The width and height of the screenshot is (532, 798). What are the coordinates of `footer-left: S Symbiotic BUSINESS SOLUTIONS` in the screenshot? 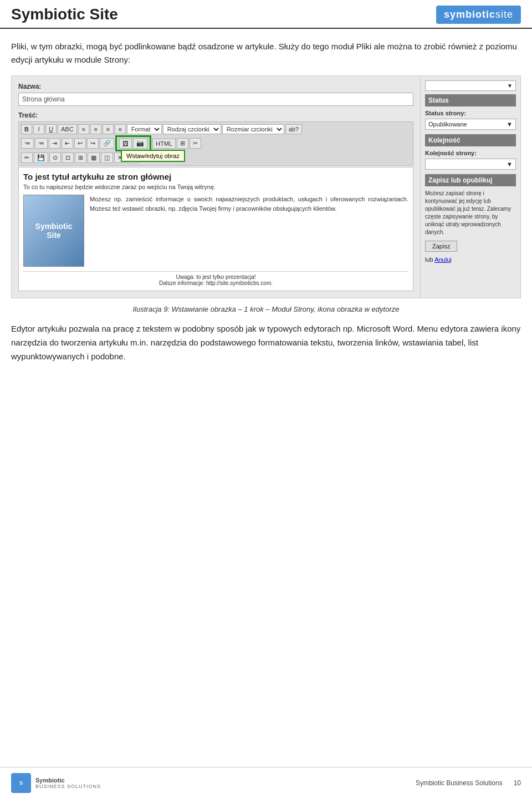 It's located at (56, 783).